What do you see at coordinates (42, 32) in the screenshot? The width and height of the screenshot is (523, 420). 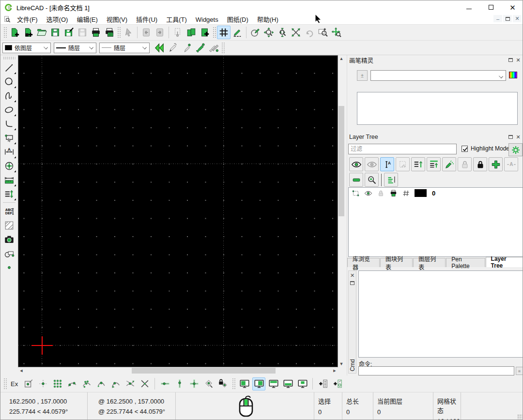 I see `open-button` at bounding box center [42, 32].